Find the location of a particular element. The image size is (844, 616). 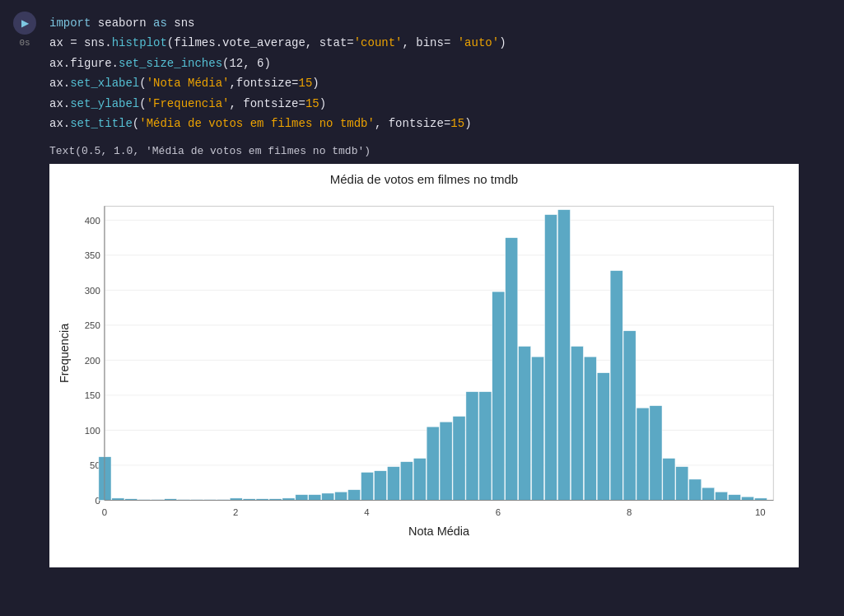

code-line: ax = sns.histplot(filmes.vote_average, s… is located at coordinates (440, 43).